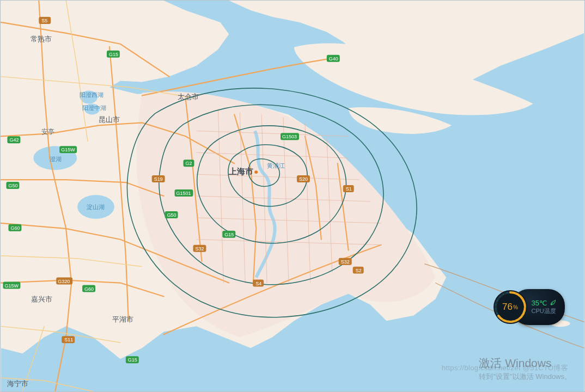  Describe the element at coordinates (345, 261) in the screenshot. I see `shield-s32-b: S32` at that location.